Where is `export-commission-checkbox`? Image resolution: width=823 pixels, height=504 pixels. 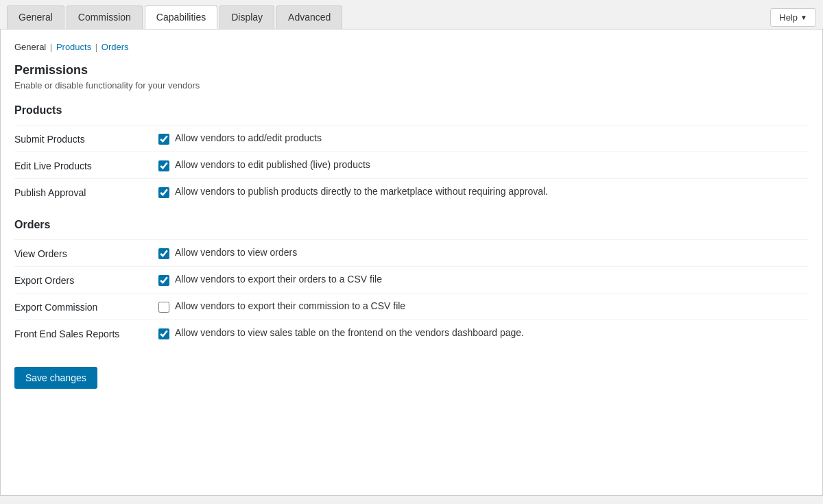 export-commission-checkbox is located at coordinates (164, 307).